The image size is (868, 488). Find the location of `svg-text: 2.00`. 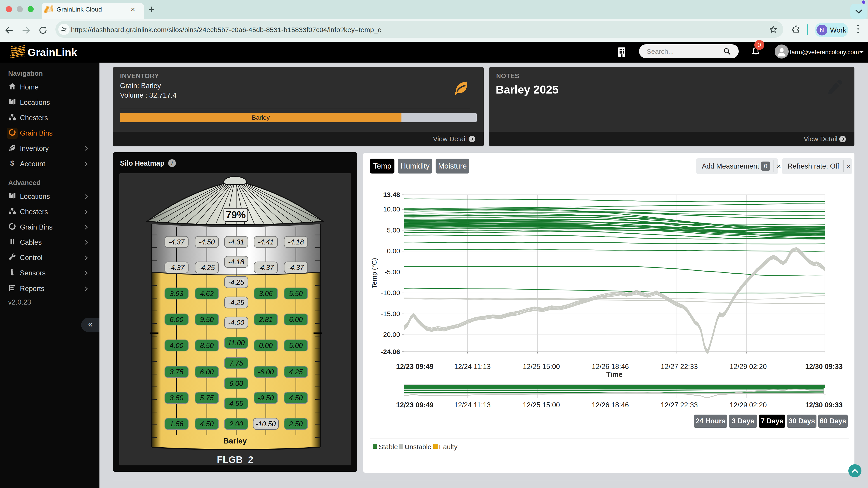

svg-text: 2.00 is located at coordinates (236, 424).